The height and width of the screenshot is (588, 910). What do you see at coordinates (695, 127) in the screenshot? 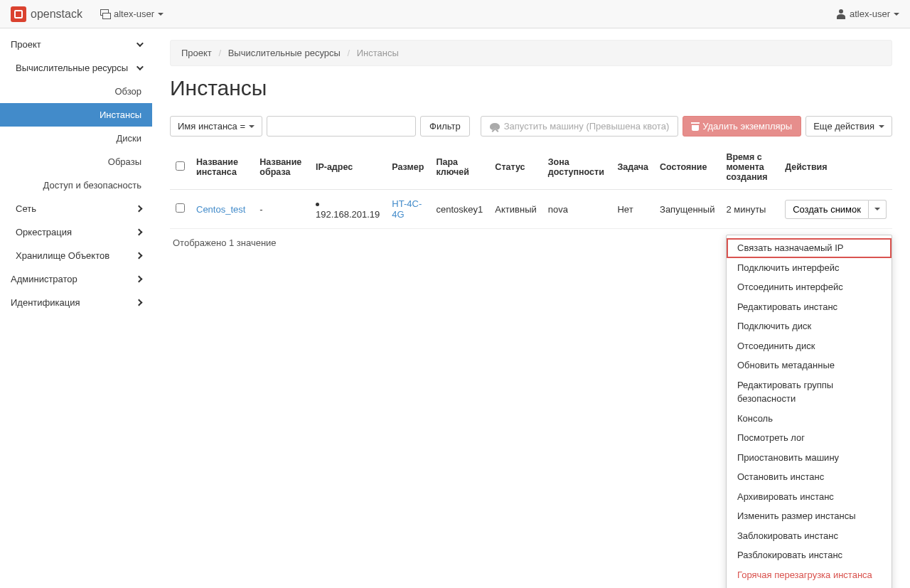
I see `trash-icon` at bounding box center [695, 127].